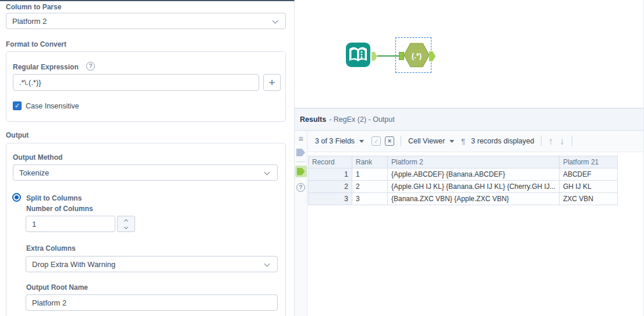 Image resolution: width=644 pixels, height=316 pixels. Describe the element at coordinates (17, 106) in the screenshot. I see `check-icon: ✓` at that location.